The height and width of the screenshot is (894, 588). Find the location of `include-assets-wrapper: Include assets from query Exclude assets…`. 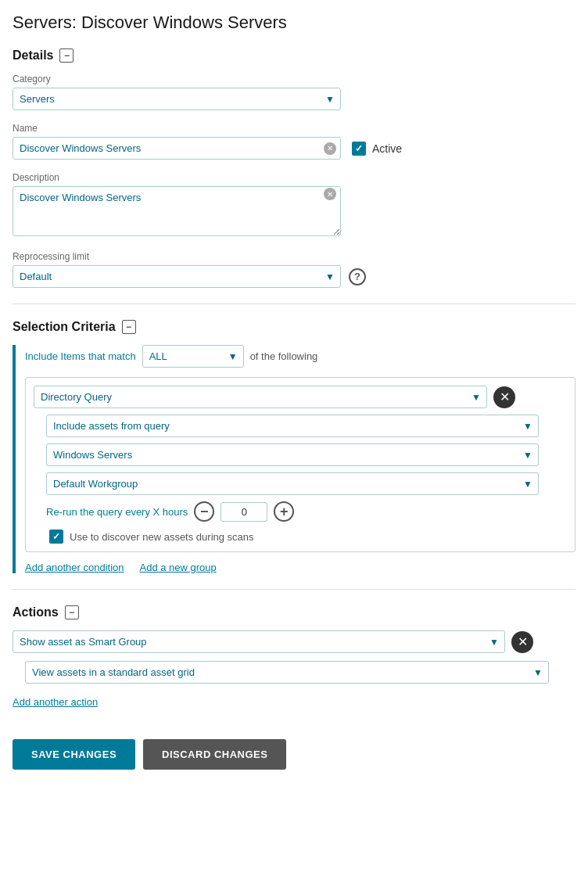

include-assets-wrapper: Include assets from query Exclude assets… is located at coordinates (292, 425).